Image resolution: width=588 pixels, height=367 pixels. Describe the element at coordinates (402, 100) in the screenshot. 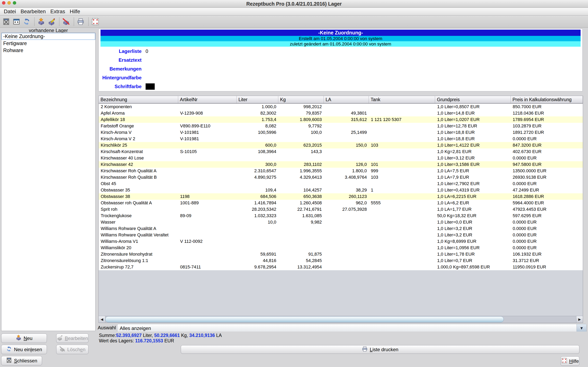

I see `column-header-tank: Tank` at that location.